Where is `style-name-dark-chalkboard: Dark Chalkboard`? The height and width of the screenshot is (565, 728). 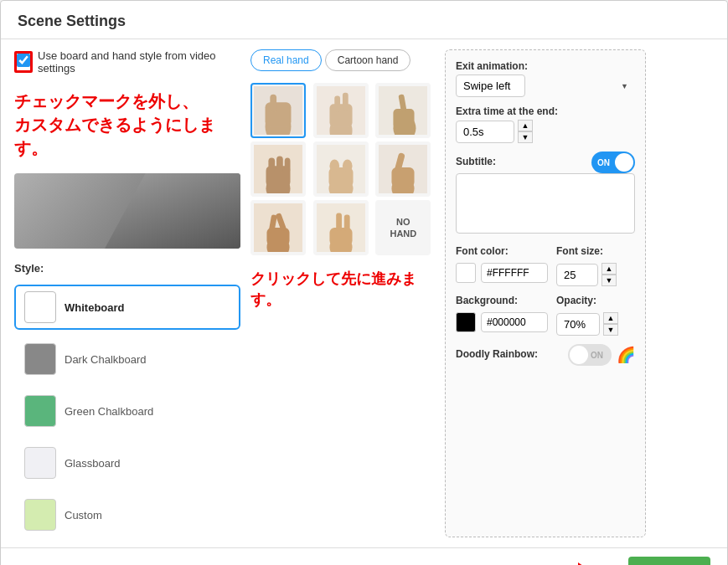 style-name-dark-chalkboard: Dark Chalkboard is located at coordinates (106, 360).